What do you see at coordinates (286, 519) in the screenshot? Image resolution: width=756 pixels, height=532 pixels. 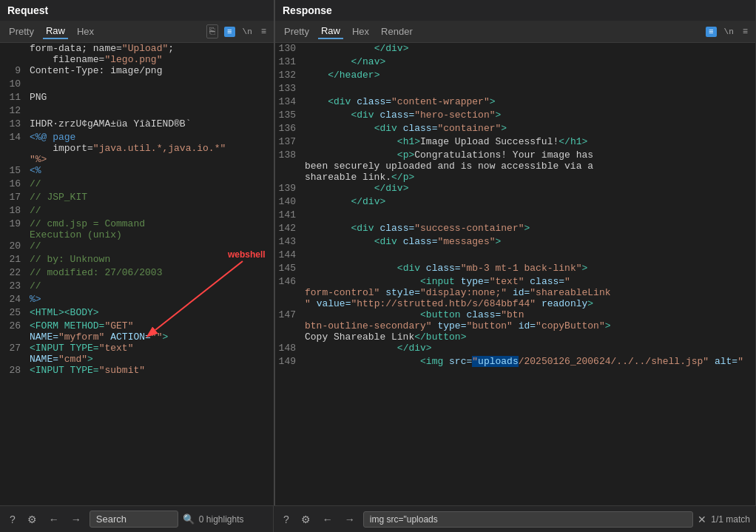 I see `help-button-right: ?` at bounding box center [286, 519].